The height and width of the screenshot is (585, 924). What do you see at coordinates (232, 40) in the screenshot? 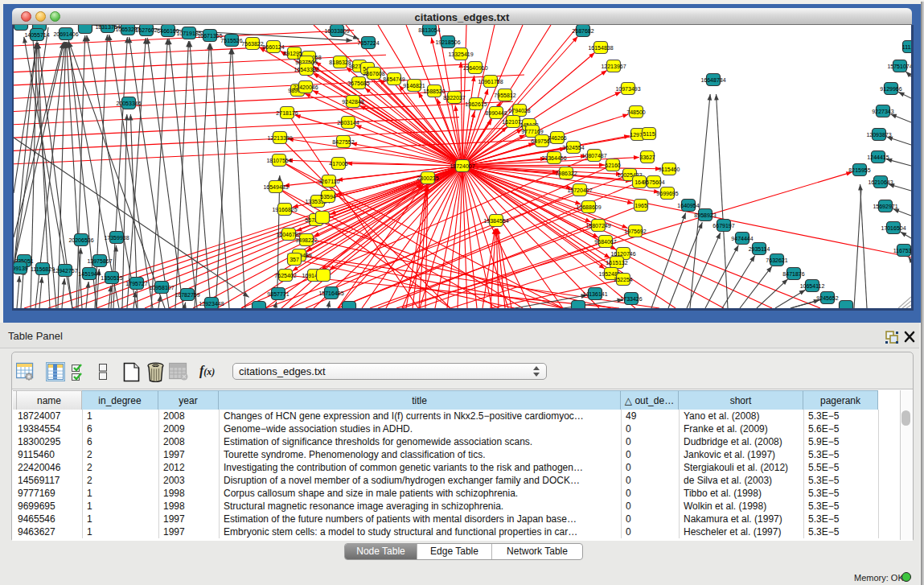
I see `svg-text: 7515526` at bounding box center [232, 40].